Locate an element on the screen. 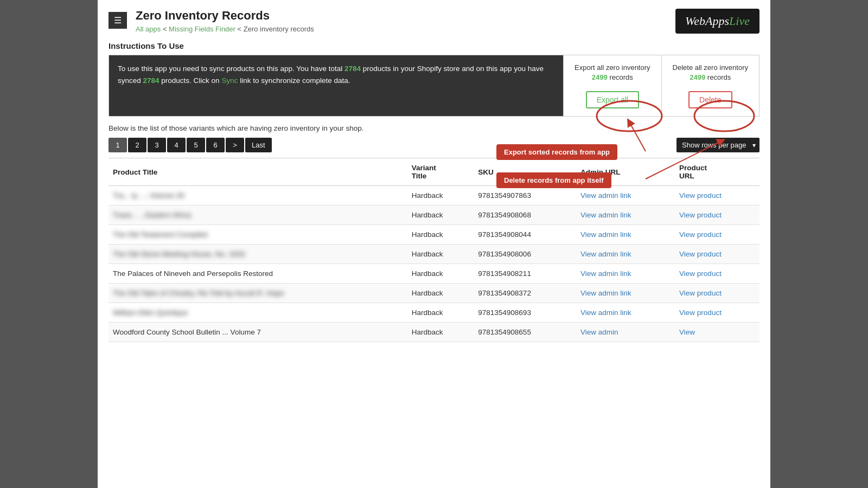  cell-sku: 9781354908044 is located at coordinates (525, 235).